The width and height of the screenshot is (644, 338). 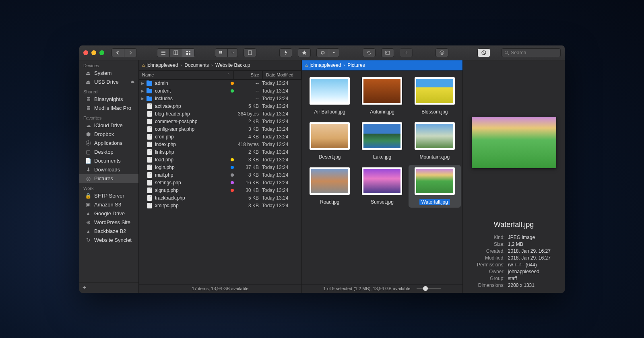 I want to click on col-size: Size, so click(x=248, y=75).